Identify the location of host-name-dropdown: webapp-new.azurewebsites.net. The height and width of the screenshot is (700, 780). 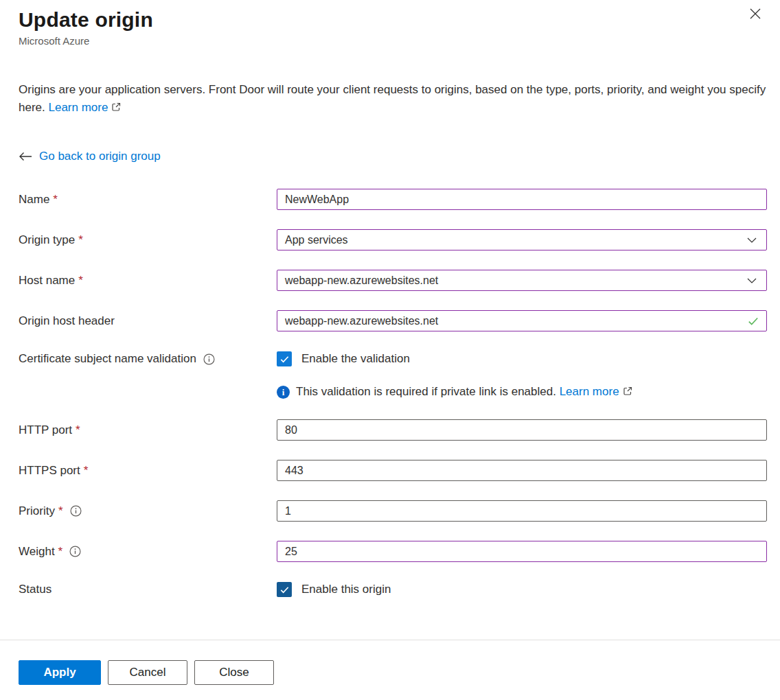
(522, 280).